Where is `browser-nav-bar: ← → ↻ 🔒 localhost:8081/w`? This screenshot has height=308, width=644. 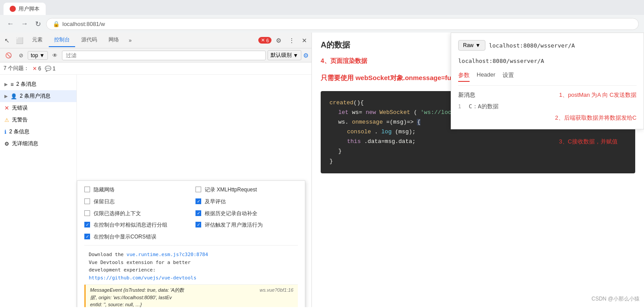 browser-nav-bar: ← → ↻ 🔒 localhost:8081/w is located at coordinates (322, 24).